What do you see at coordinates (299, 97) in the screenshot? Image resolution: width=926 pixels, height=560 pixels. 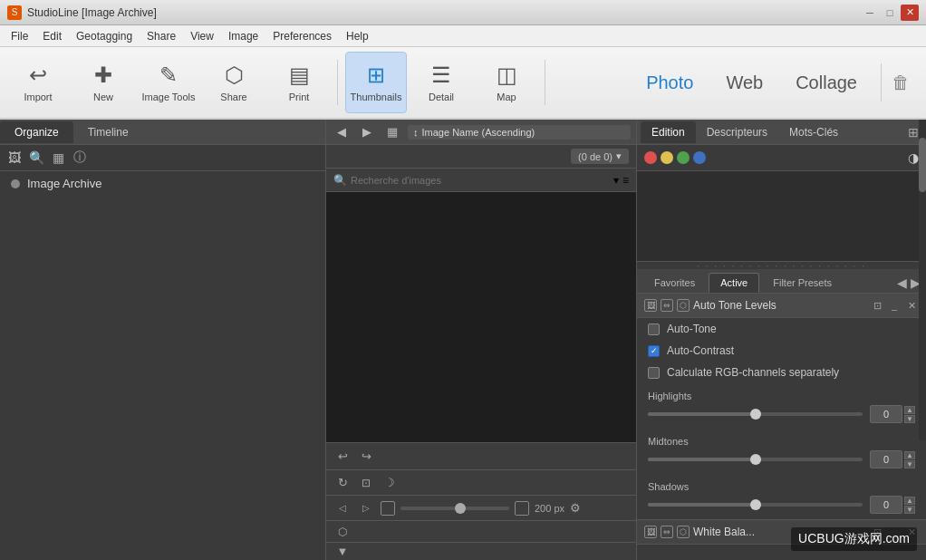 I see `print-label: Print` at bounding box center [299, 97].